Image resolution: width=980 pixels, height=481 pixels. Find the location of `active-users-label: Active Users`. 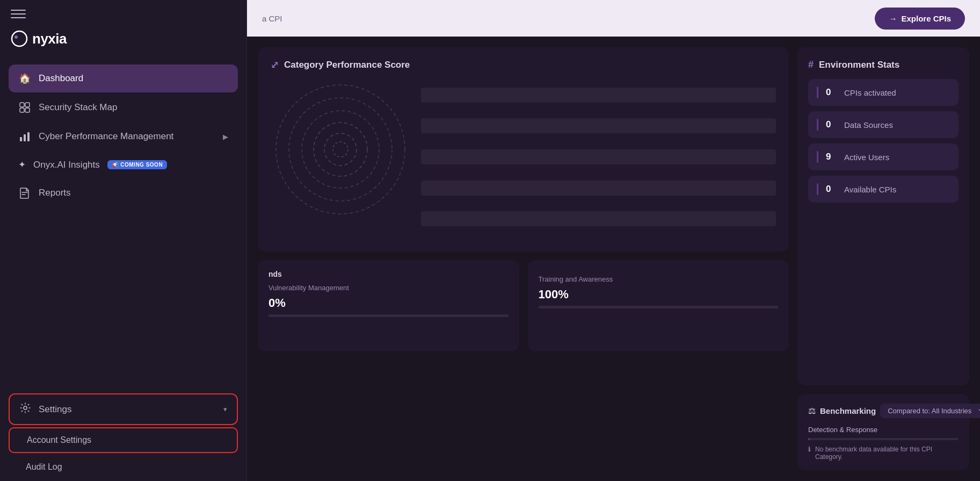

active-users-label: Active Users is located at coordinates (867, 157).